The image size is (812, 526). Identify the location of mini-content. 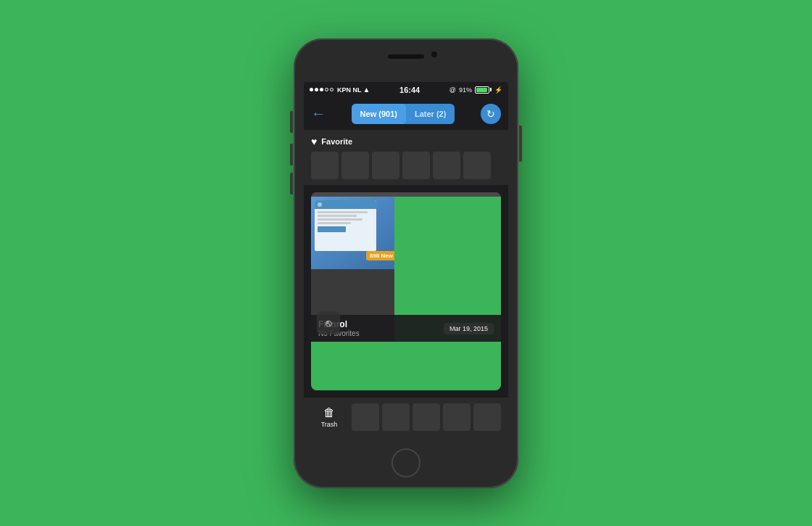
(345, 222).